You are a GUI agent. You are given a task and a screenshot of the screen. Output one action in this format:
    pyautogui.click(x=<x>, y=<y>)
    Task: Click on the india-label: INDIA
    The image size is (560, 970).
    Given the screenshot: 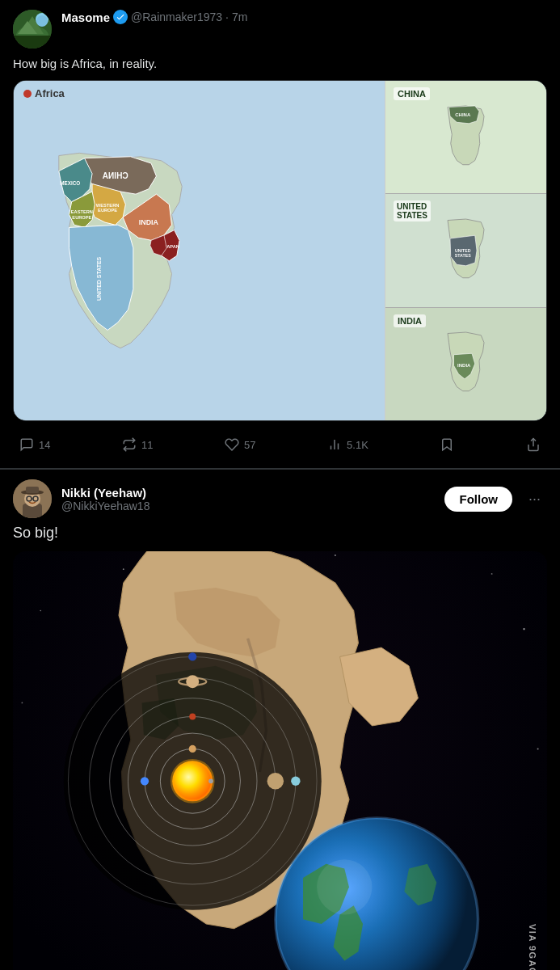 What is the action you would take?
    pyautogui.click(x=410, y=321)
    